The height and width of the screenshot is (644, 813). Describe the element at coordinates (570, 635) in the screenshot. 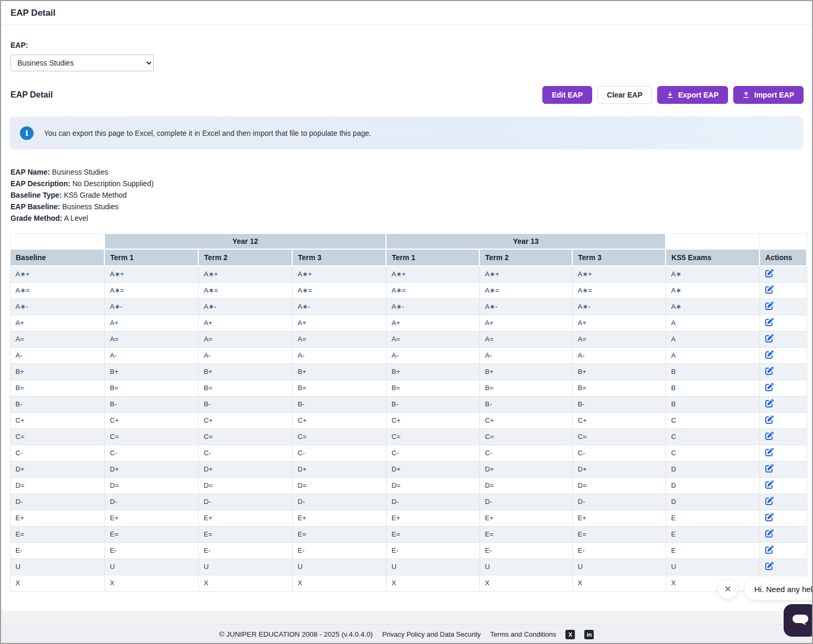

I see `x-twitter-icon: X` at that location.